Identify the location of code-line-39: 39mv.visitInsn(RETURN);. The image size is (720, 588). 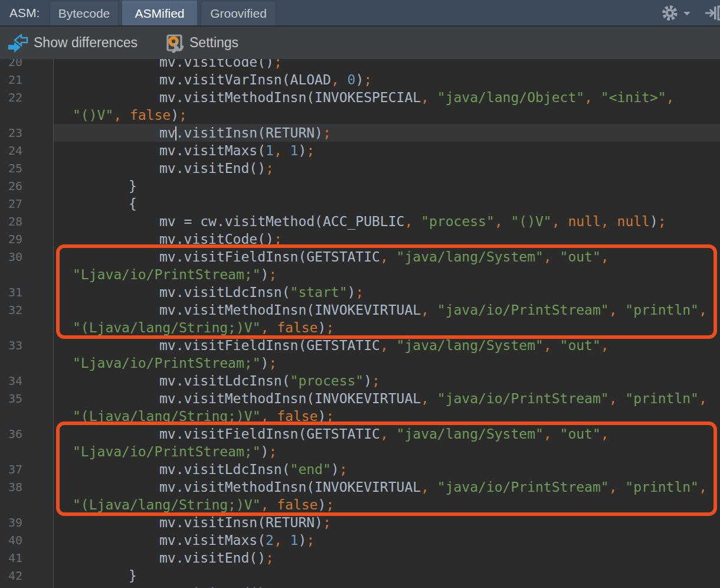
(360, 522).